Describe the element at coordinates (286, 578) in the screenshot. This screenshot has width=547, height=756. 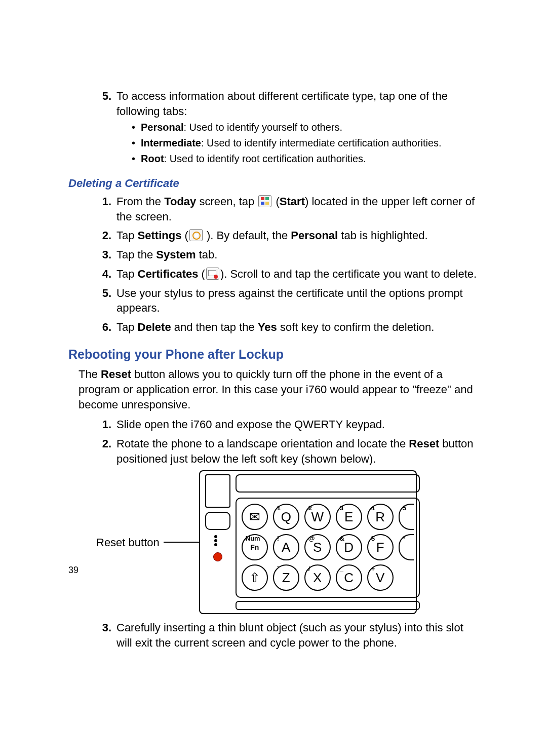
I see `key-label: Z` at that location.